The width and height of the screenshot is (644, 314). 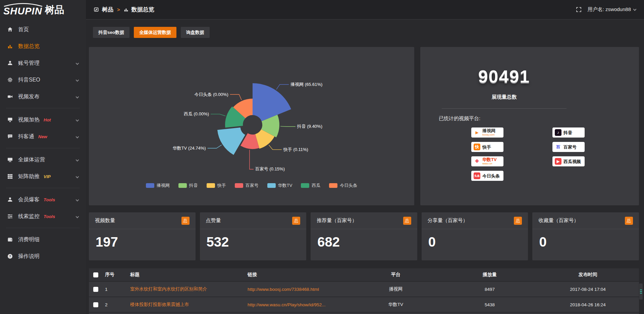 I want to click on pie-label-1: 抖音 (9.40%), so click(x=310, y=126).